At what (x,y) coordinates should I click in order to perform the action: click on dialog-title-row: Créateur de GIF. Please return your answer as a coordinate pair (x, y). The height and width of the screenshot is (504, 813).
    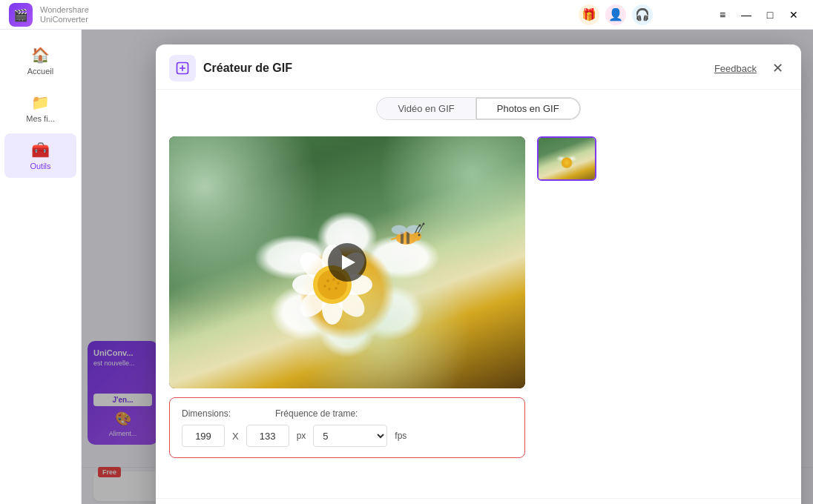
    Looking at the image, I should click on (231, 68).